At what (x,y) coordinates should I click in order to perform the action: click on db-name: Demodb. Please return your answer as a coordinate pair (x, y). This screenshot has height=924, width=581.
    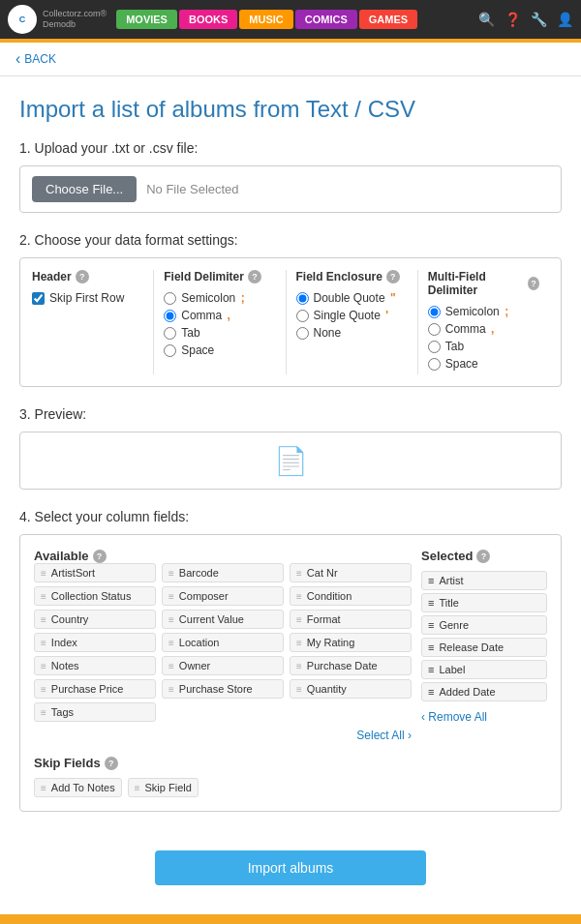
    Looking at the image, I should click on (75, 25).